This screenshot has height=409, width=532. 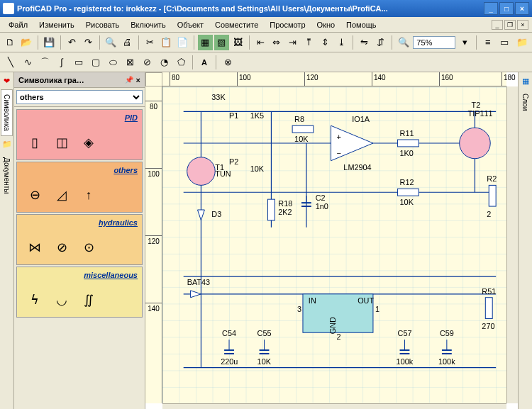 What do you see at coordinates (10, 43) in the screenshot?
I see `new-button: 🗋` at bounding box center [10, 43].